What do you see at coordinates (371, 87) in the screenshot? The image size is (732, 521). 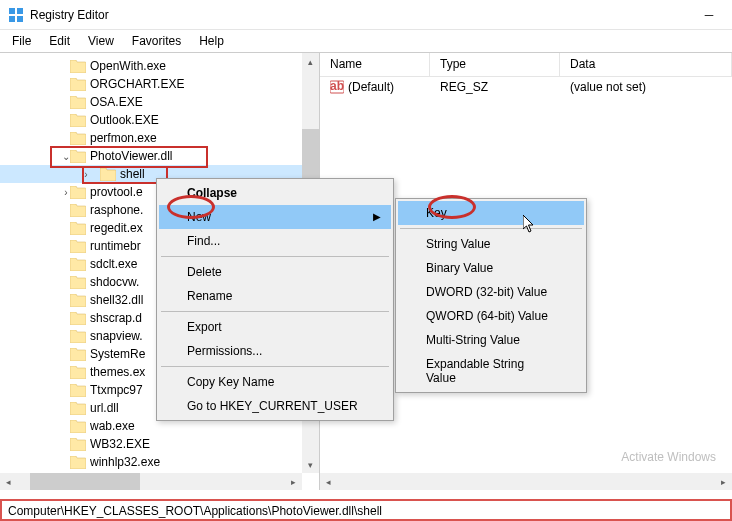 I see `row-name: (Default)` at bounding box center [371, 87].